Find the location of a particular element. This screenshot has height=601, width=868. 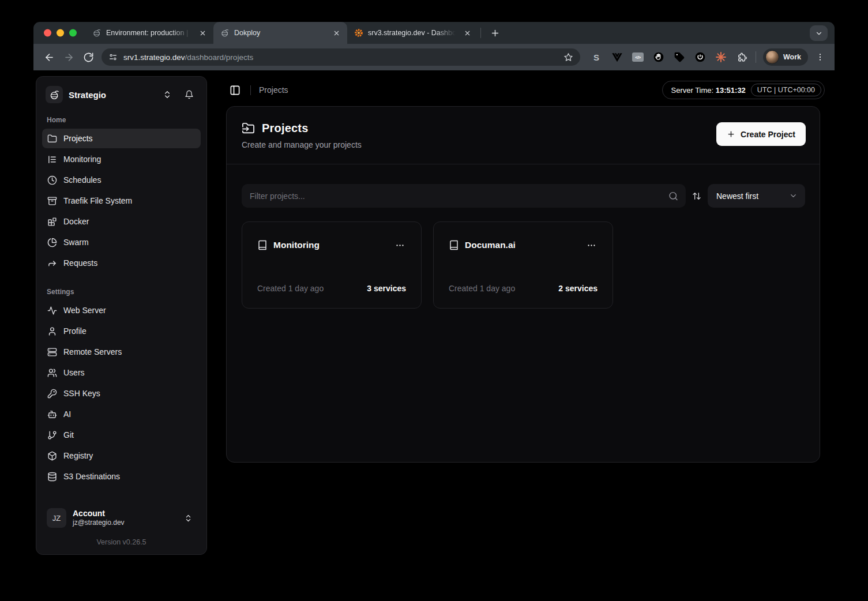

sort-direction-button is located at coordinates (697, 196).